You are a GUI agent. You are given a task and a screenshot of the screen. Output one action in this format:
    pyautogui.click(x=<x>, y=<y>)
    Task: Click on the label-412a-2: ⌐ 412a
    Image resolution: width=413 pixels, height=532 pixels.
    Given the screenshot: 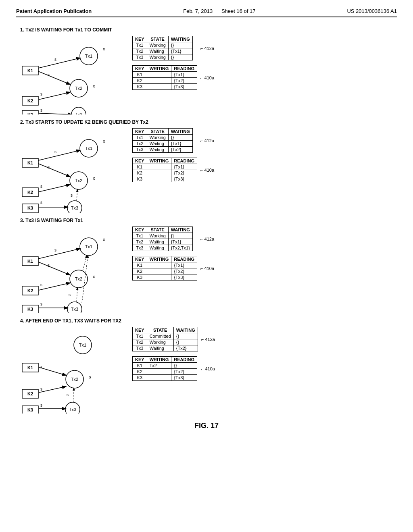 What is the action you would take?
    pyautogui.click(x=207, y=141)
    